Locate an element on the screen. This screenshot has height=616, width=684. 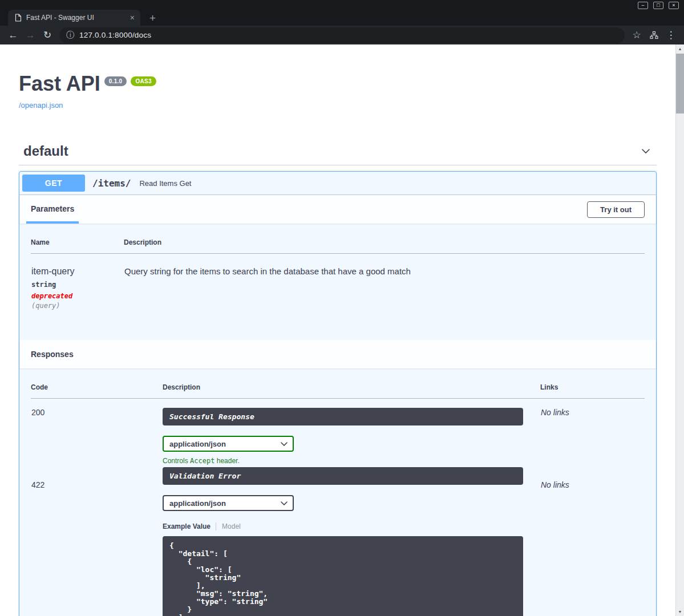
hierarchy-icon is located at coordinates (654, 35).